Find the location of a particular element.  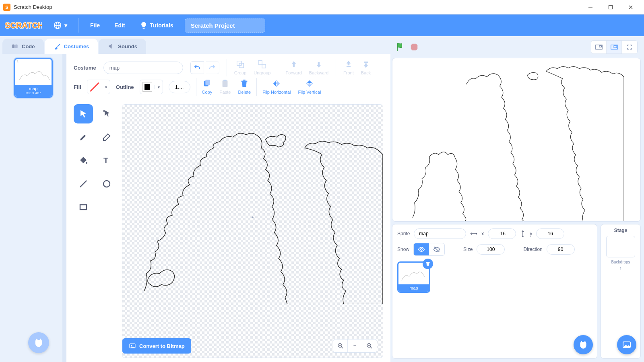

add-costume-fab is located at coordinates (39, 343).